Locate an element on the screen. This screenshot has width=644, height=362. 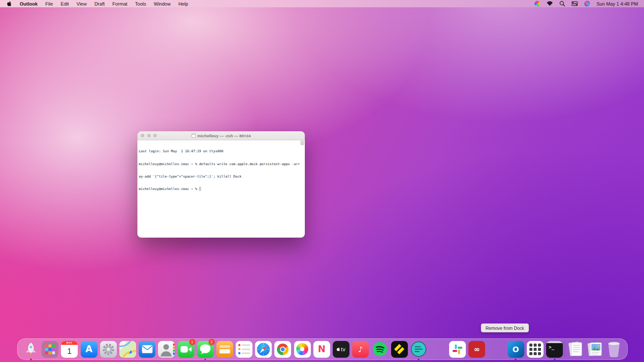
dock-icon-rocket is located at coordinates (31, 349).